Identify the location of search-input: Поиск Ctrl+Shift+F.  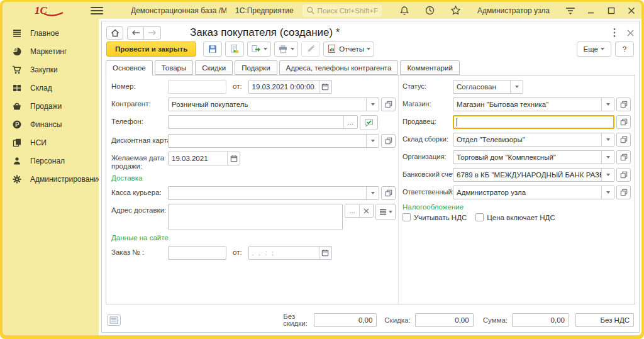
(342, 11).